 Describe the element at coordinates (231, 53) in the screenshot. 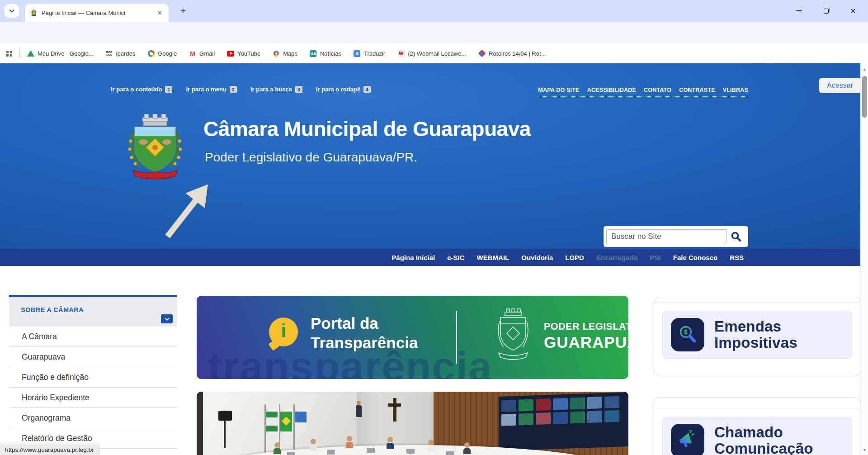

I see `youtube-icon` at that location.